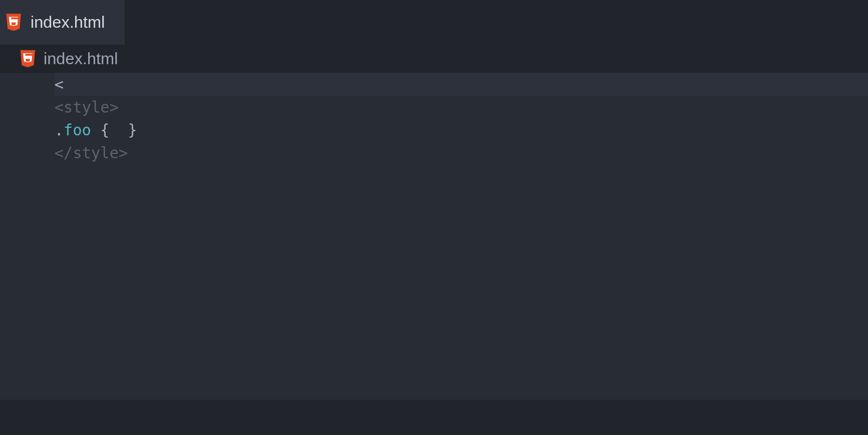 Image resolution: width=868 pixels, height=435 pixels. What do you see at coordinates (461, 107) in the screenshot?
I see `code-line-2: <style>` at bounding box center [461, 107].